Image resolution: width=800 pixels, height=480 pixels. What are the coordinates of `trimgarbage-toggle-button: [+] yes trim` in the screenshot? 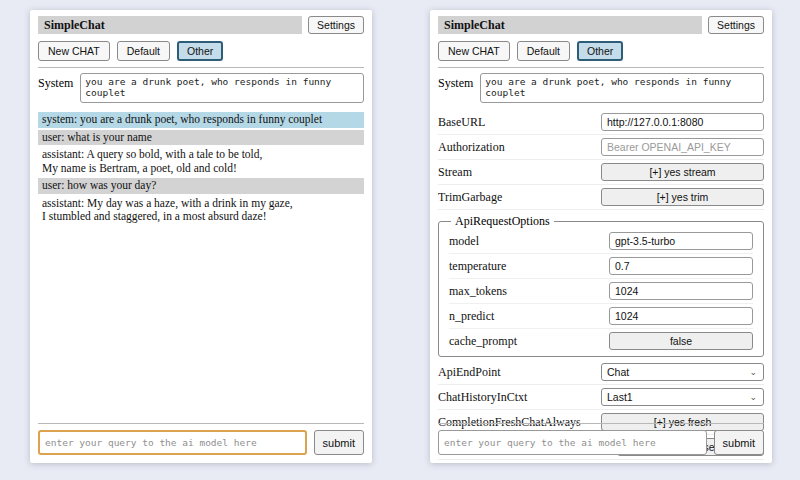 It's located at (682, 197).